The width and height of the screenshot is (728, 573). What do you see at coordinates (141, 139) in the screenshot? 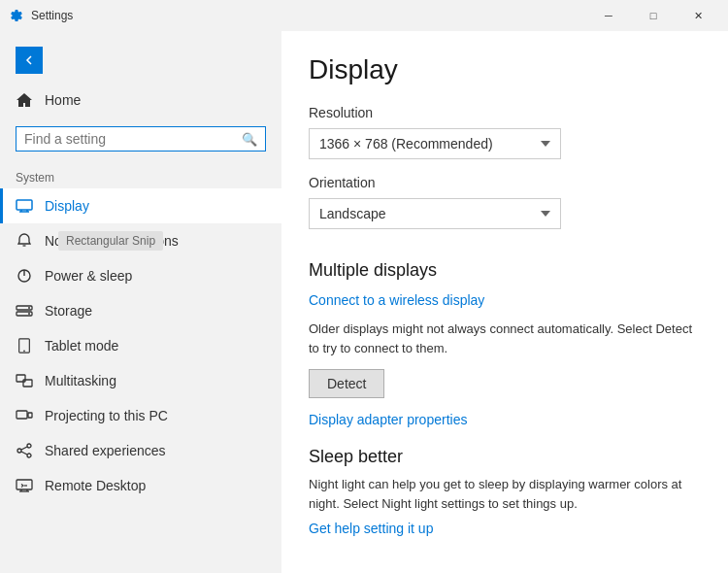
I see `search-box: 🔍` at bounding box center [141, 139].